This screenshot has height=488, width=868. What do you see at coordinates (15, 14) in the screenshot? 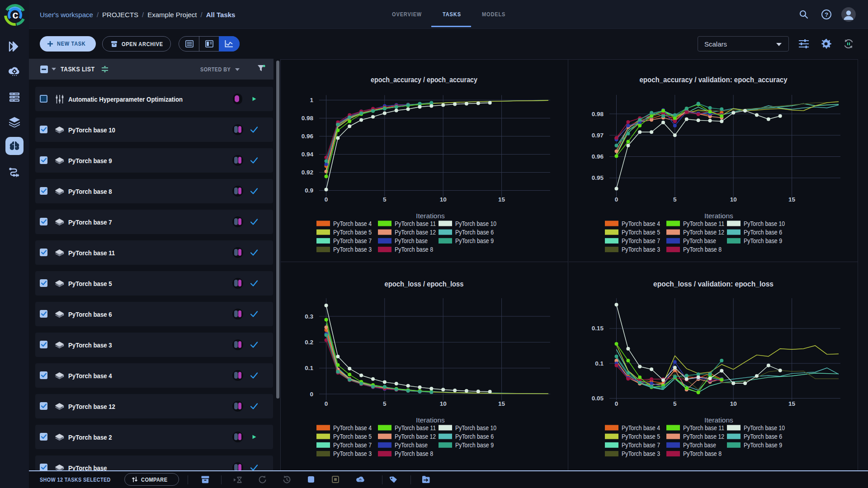
I see `svg-text: c` at bounding box center [15, 14].